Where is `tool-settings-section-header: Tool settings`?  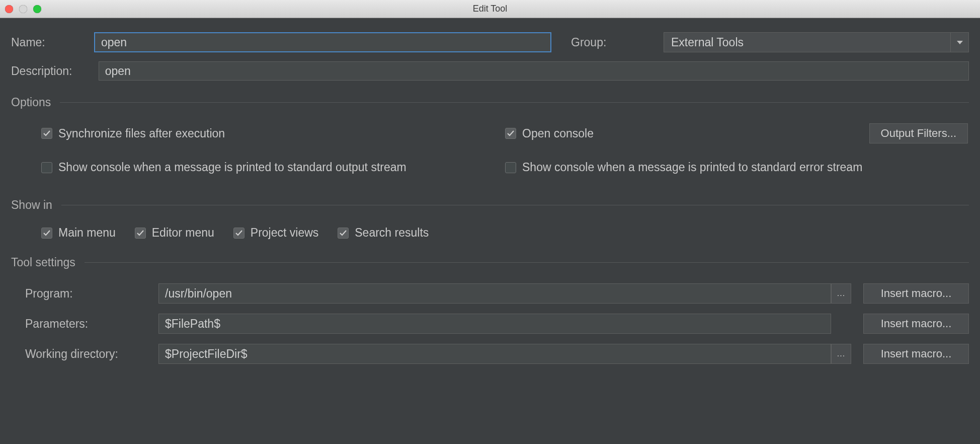
tool-settings-section-header: Tool settings is located at coordinates (490, 263).